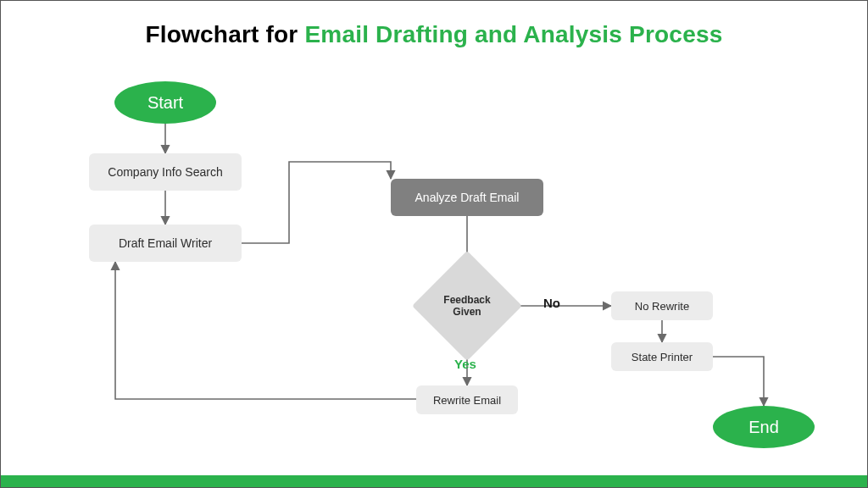 The width and height of the screenshot is (868, 488). What do you see at coordinates (467, 306) in the screenshot?
I see `decision-label: Feedback Given` at bounding box center [467, 306].